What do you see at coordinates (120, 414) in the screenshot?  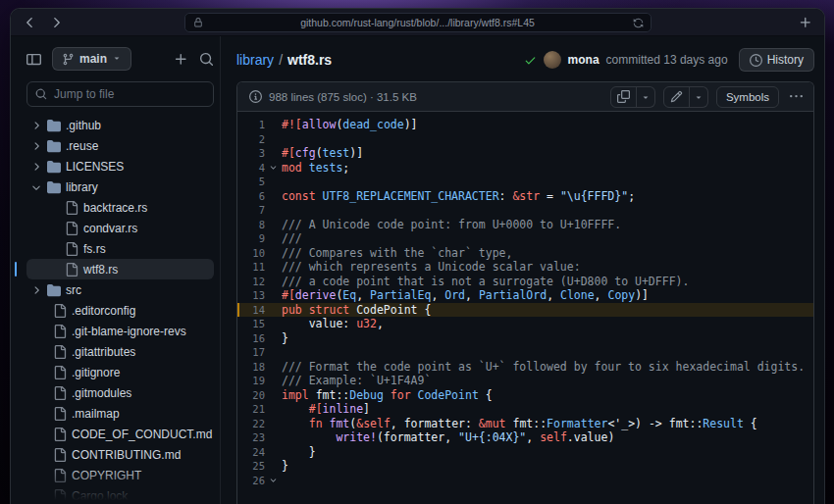 I see `tree-file-.mailmap: .mailmap` at bounding box center [120, 414].